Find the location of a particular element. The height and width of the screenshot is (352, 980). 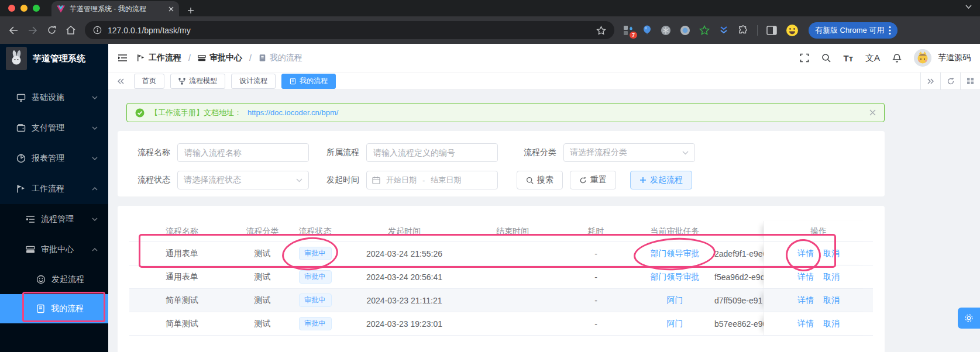

bell-icon is located at coordinates (897, 58).